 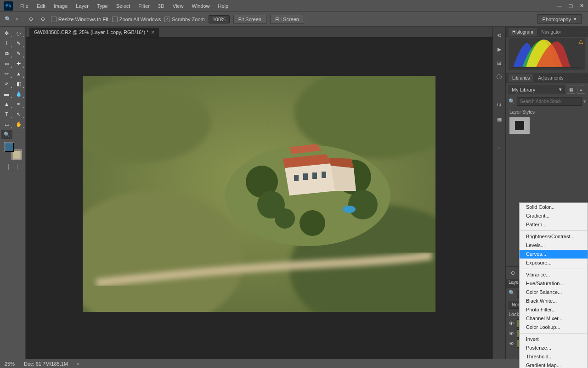 I want to click on menu-layer: Layer, so click(x=82, y=6).